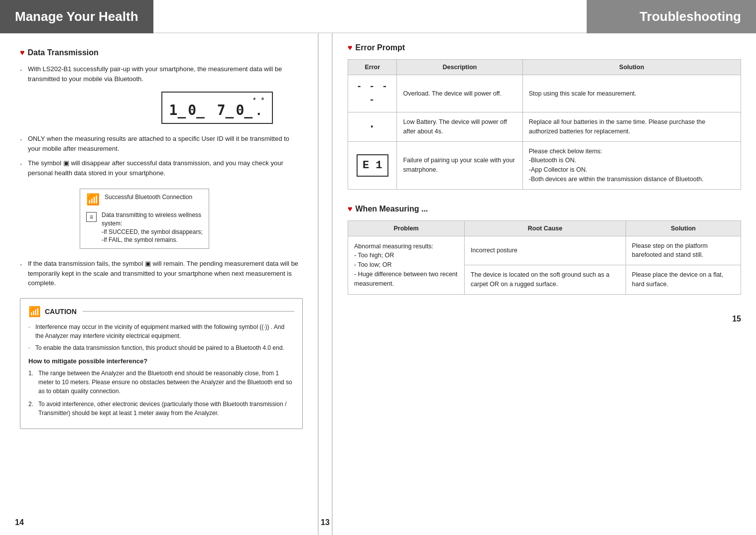 This screenshot has height=535, width=756. Describe the element at coordinates (188, 312) in the screenshot. I see `caution-divider` at that location.